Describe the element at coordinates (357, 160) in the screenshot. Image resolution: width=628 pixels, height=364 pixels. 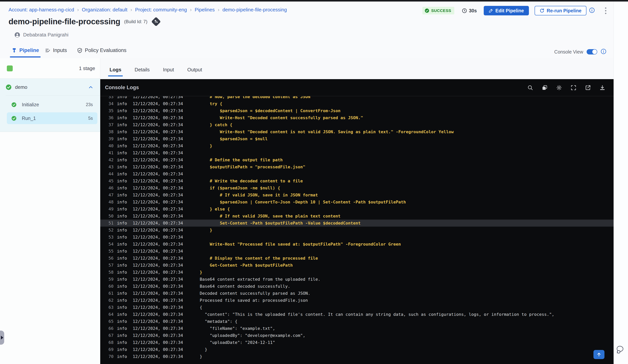
I see `log-row: 42info12/12/2024, 00:27:34 # Define the …` at that location.